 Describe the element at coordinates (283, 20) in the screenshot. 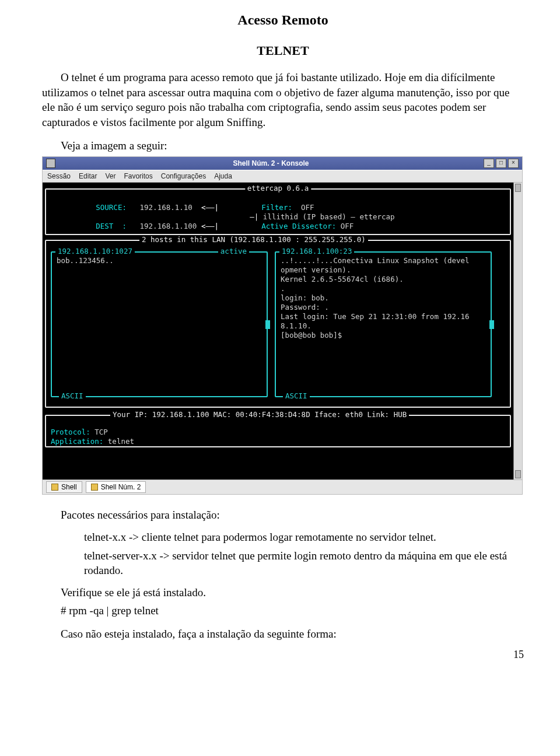

I see `page-title-main: Acesso Remoto` at that location.